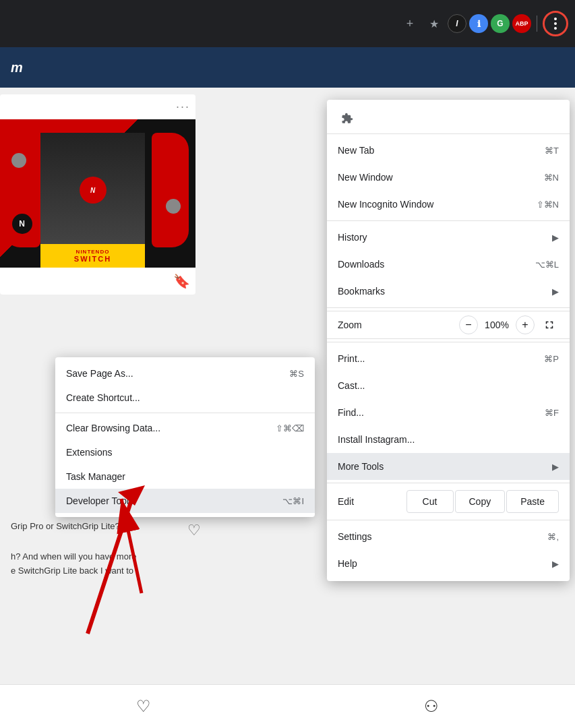 The width and height of the screenshot is (575, 728). What do you see at coordinates (410, 24) in the screenshot?
I see `add-tab-icon: +` at bounding box center [410, 24].